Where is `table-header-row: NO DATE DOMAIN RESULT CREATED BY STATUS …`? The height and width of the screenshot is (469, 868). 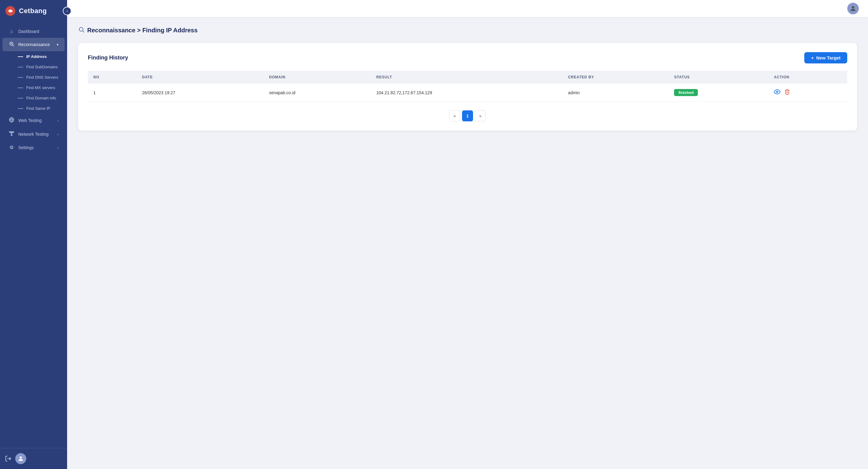 table-header-row: NO DATE DOMAIN RESULT CREATED BY STATUS … is located at coordinates (468, 77).